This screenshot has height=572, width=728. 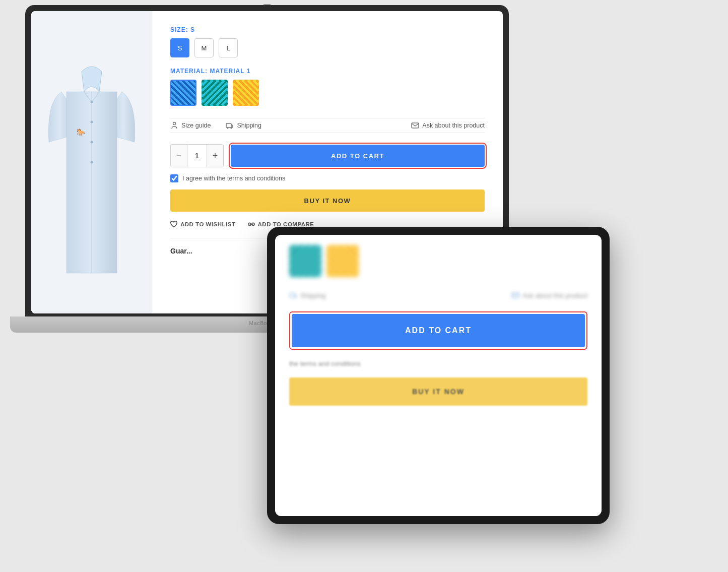 I want to click on size-btn-s: S, so click(x=180, y=48).